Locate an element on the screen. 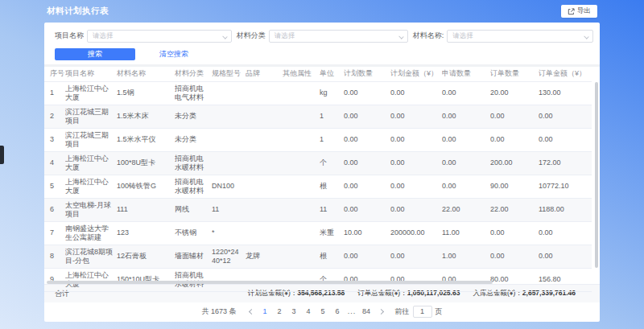 This screenshot has height=329, width=644. table-cell: 个 is located at coordinates (332, 280).